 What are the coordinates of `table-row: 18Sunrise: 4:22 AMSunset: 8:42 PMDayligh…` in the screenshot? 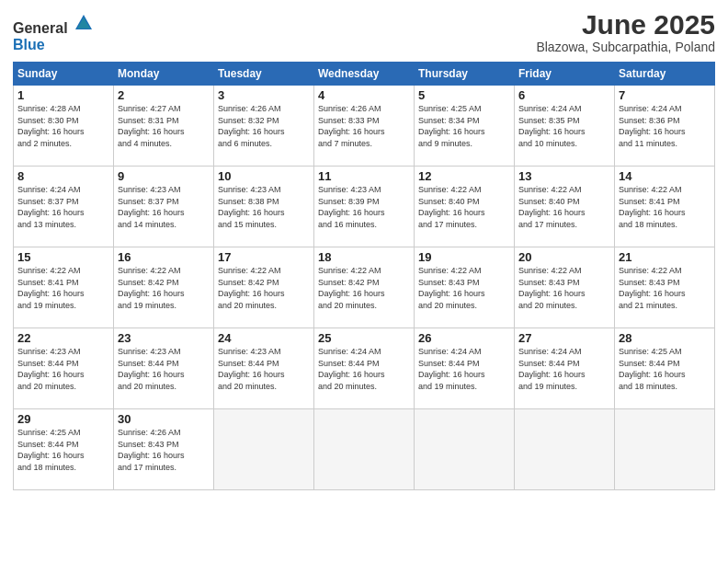 It's located at (364, 288).